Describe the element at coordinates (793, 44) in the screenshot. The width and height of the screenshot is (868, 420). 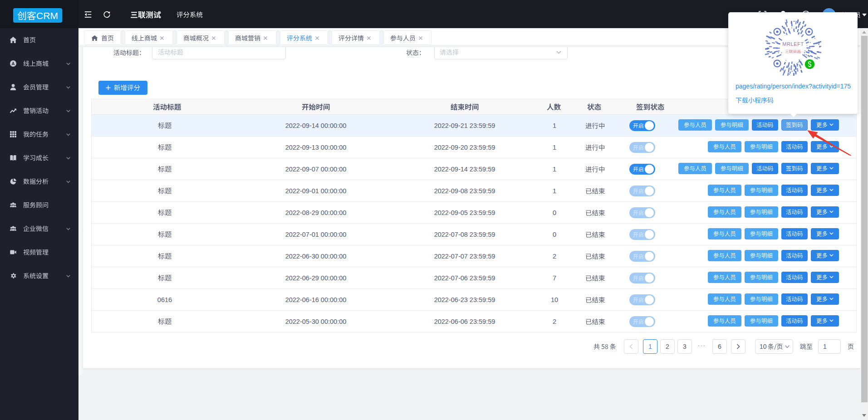
I see `svg-text: MRLEFT` at that location.